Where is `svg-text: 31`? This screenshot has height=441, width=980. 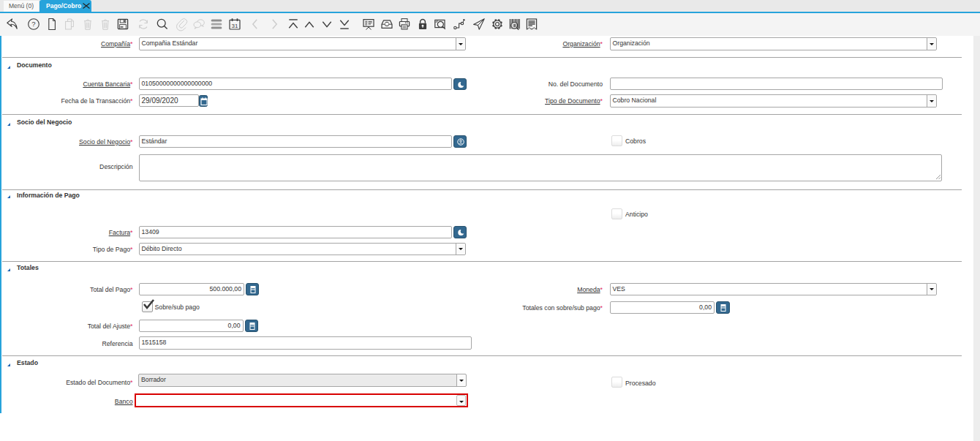
svg-text: 31 is located at coordinates (235, 26).